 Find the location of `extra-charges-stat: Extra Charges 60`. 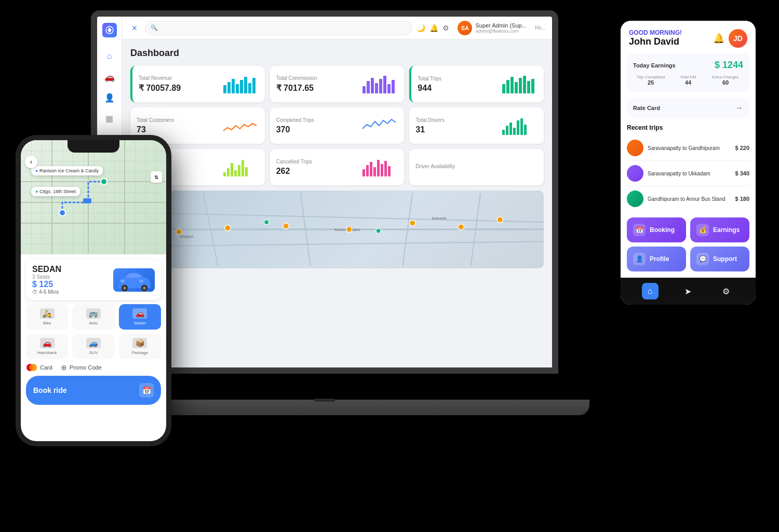

extra-charges-stat: Extra Charges 60 is located at coordinates (726, 80).